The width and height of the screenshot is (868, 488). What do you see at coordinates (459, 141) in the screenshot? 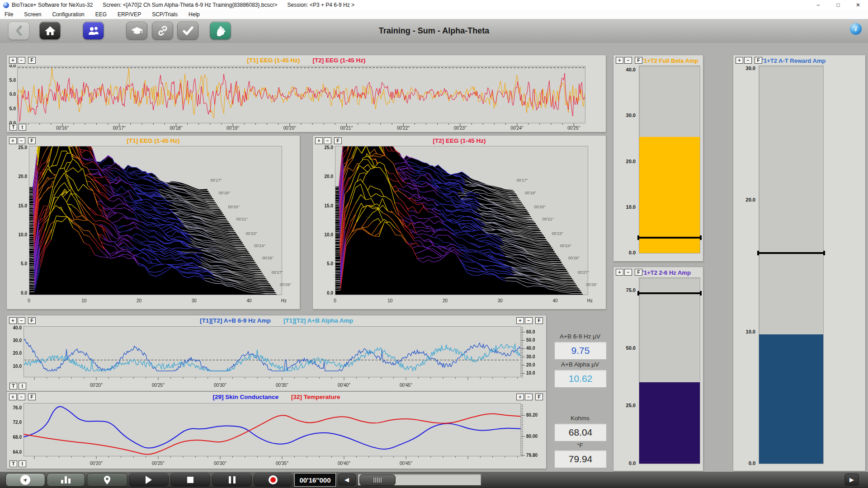
I see `chart-title-spectrum-t2: [T2] EEG (1-45 Hz)` at bounding box center [459, 141].